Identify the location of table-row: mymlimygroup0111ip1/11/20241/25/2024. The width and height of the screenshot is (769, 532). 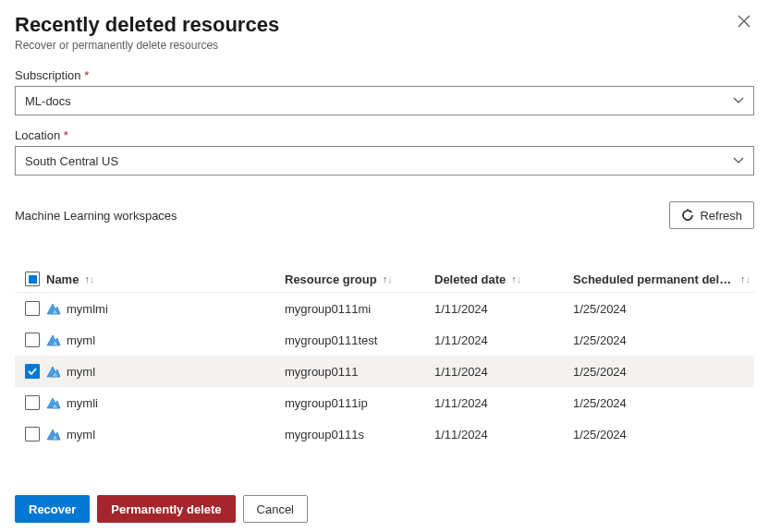
(384, 403).